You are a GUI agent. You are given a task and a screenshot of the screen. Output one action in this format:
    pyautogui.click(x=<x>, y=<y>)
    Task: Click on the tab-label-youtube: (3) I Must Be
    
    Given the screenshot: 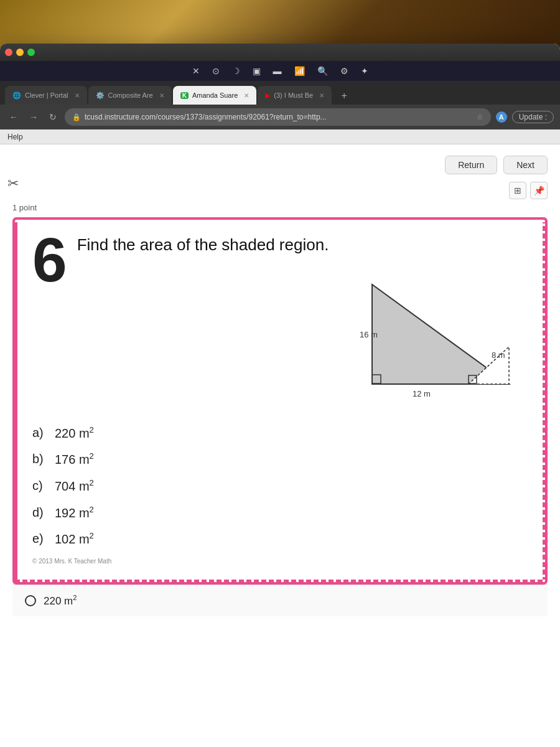 What is the action you would take?
    pyautogui.click(x=294, y=95)
    